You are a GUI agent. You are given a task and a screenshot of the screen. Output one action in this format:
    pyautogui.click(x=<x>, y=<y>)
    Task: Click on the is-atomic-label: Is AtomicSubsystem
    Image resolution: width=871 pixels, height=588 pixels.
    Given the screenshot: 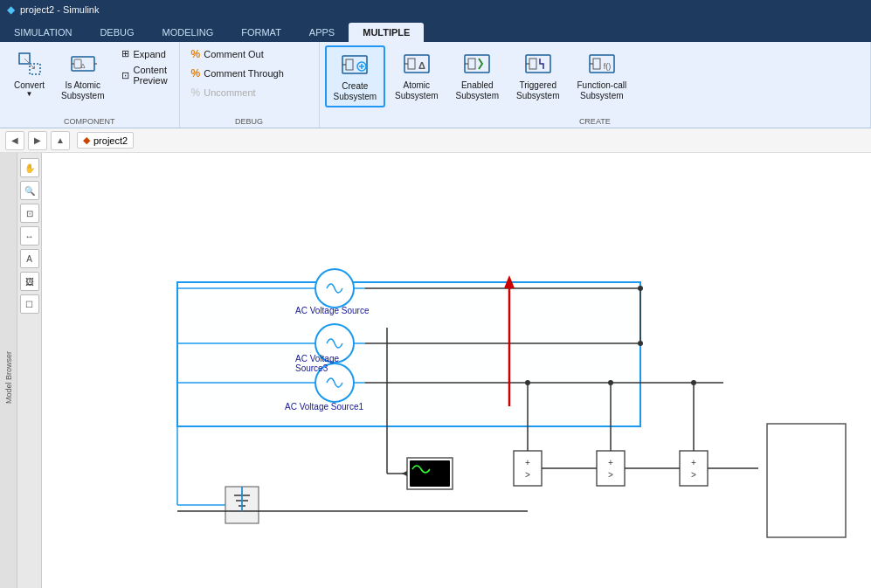 What is the action you would take?
    pyautogui.click(x=82, y=91)
    